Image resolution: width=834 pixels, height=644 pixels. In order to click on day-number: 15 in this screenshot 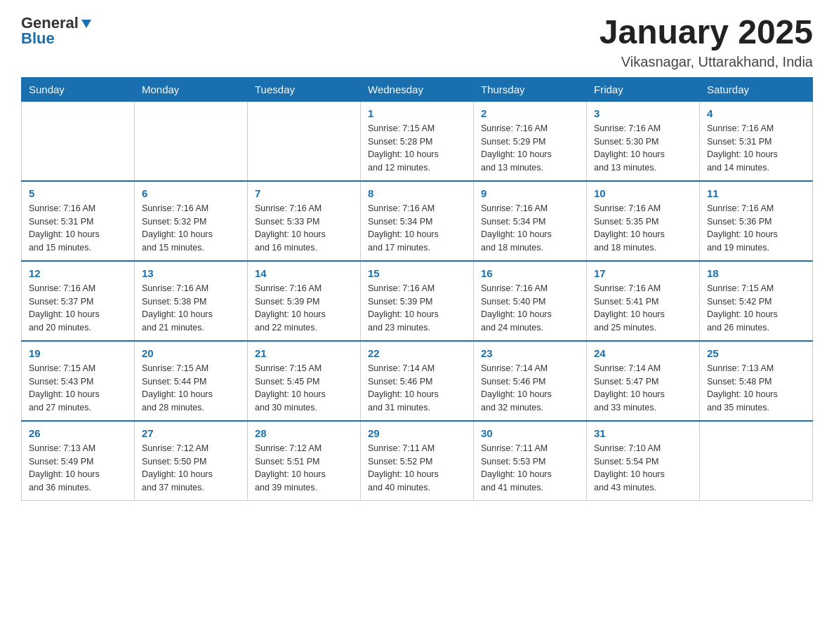, I will do `click(417, 274)`.